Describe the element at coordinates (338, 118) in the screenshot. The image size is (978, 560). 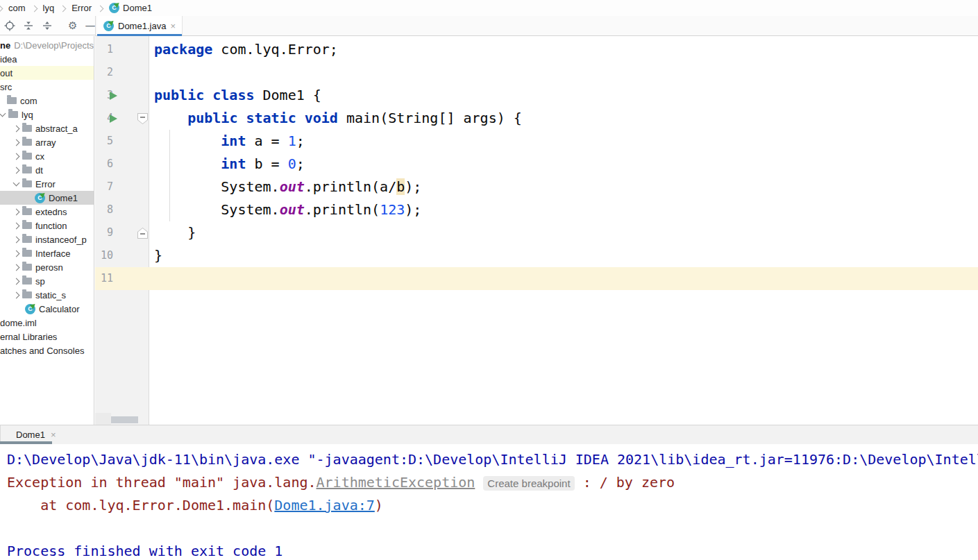
I see `code-text: public static void main(String[] args) {` at that location.